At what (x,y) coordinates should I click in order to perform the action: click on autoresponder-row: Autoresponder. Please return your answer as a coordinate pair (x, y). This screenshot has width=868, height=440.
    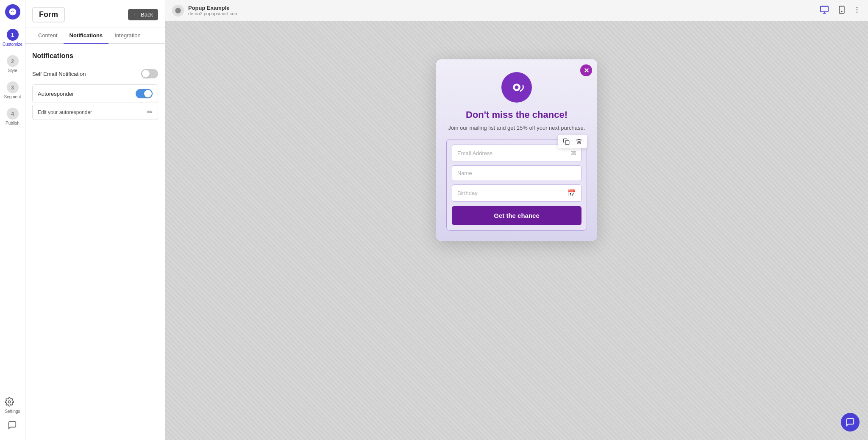
    Looking at the image, I should click on (95, 94).